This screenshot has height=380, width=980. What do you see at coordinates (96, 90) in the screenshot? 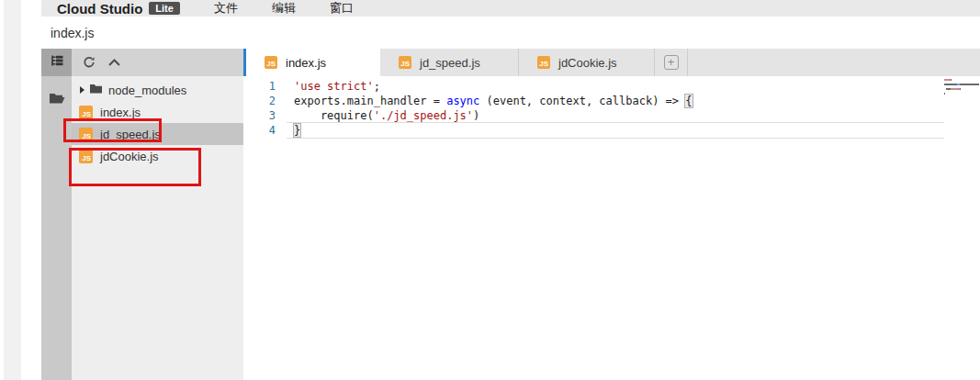
I see `folder-icon` at bounding box center [96, 90].